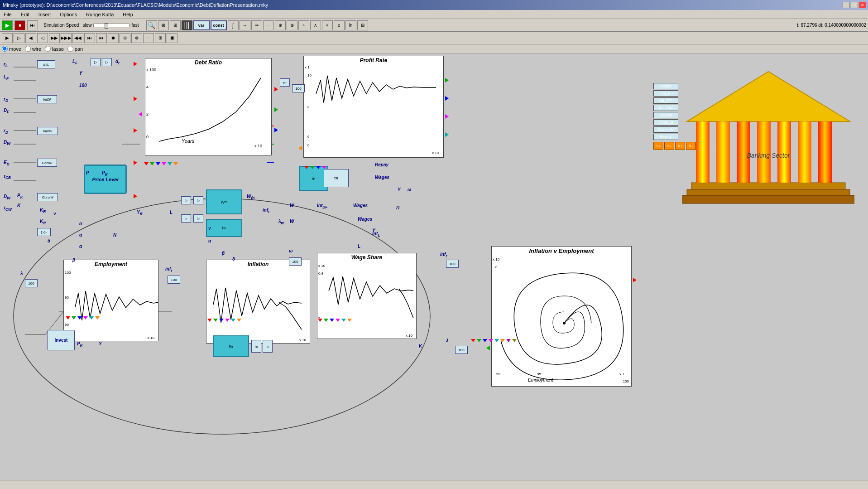 The height and width of the screenshot is (489, 868). I want to click on minimize-button: _, so click(846, 5).